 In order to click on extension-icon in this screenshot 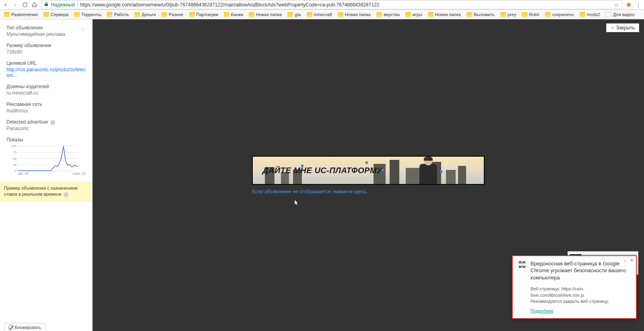, I will do `click(629, 5)`.